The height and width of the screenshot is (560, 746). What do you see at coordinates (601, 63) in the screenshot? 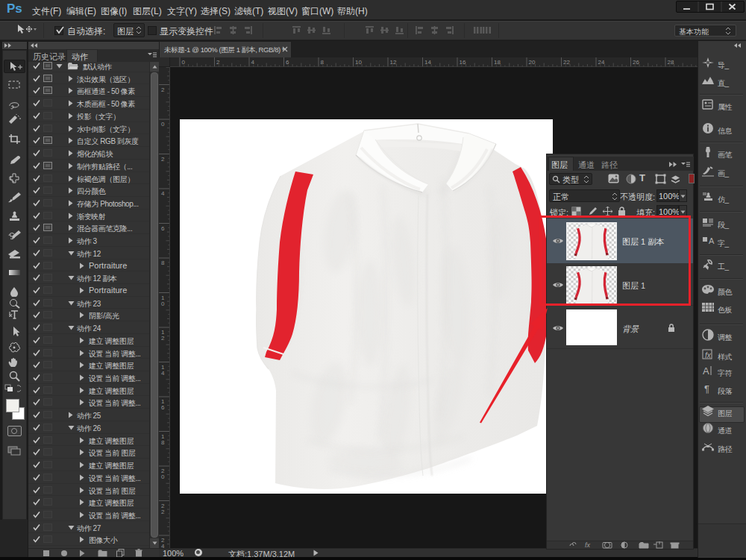
I see `svg-text: 24` at bounding box center [601, 63].